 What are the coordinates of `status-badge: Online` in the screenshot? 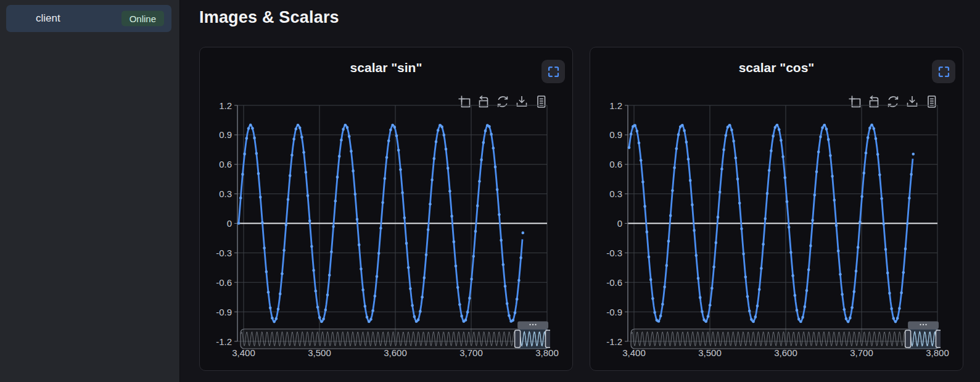 It's located at (143, 18).